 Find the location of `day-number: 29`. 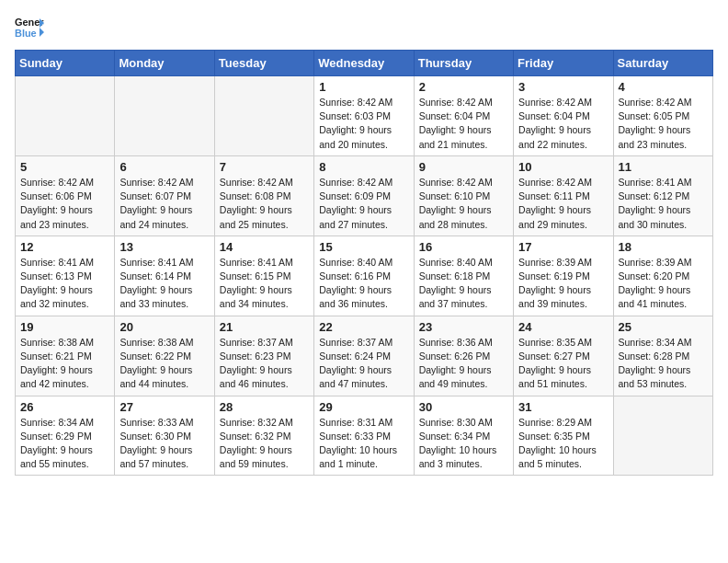

day-number: 29 is located at coordinates (364, 407).